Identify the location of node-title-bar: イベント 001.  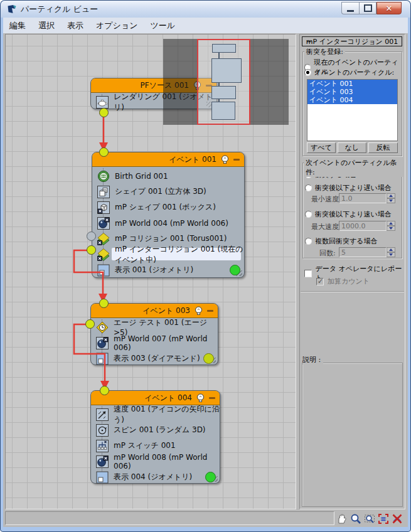
(168, 159).